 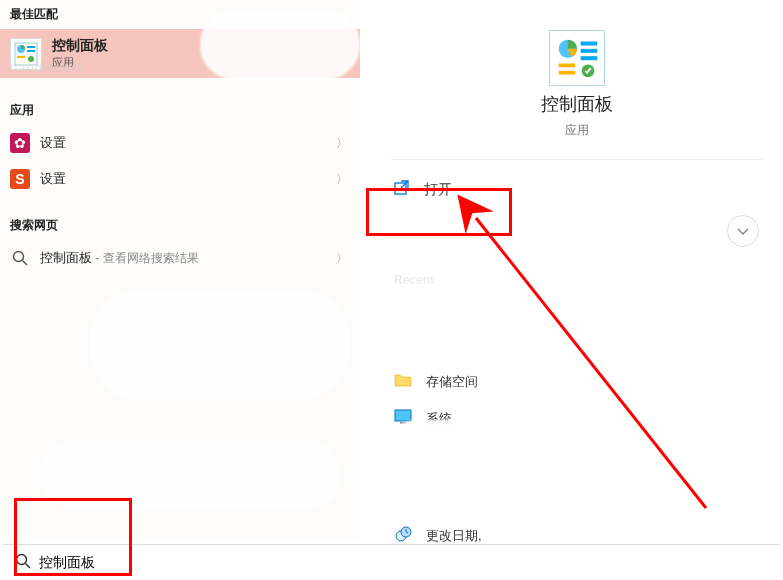 I want to click on folder-icon, so click(x=403, y=382).